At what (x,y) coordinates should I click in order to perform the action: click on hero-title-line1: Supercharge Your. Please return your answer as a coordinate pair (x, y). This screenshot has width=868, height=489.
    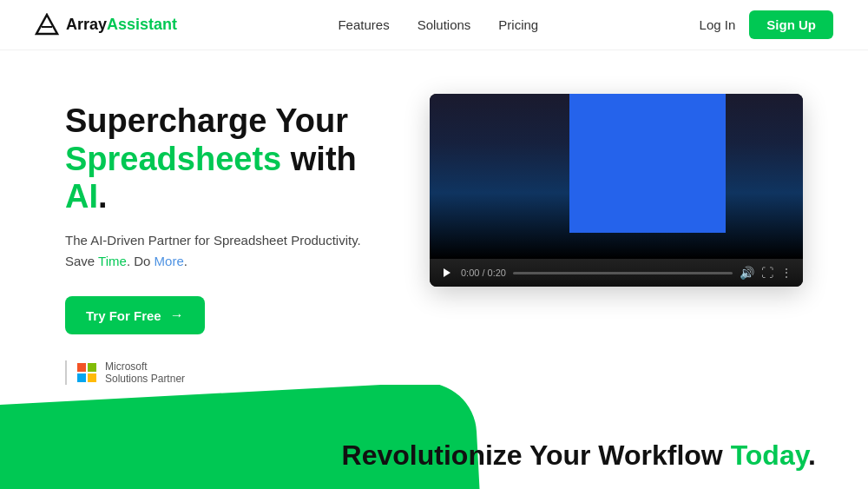
    Looking at the image, I should click on (207, 121).